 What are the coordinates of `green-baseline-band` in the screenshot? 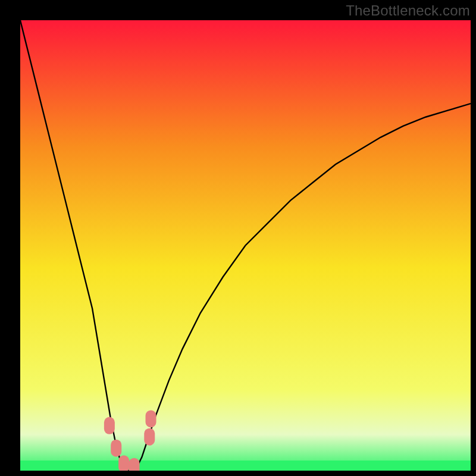 It's located at (245, 465).